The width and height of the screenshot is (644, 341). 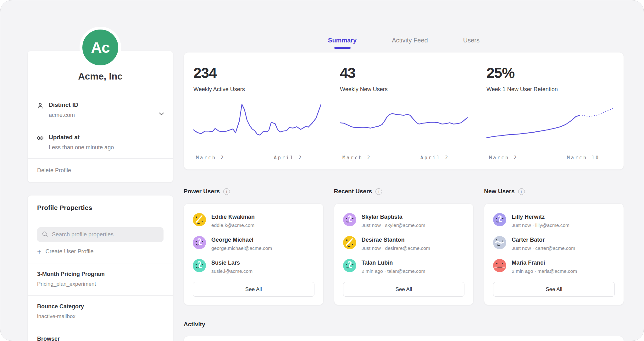 What do you see at coordinates (541, 225) in the screenshot?
I see `user-subtitle: Just now · lilly@acme.com` at bounding box center [541, 225].